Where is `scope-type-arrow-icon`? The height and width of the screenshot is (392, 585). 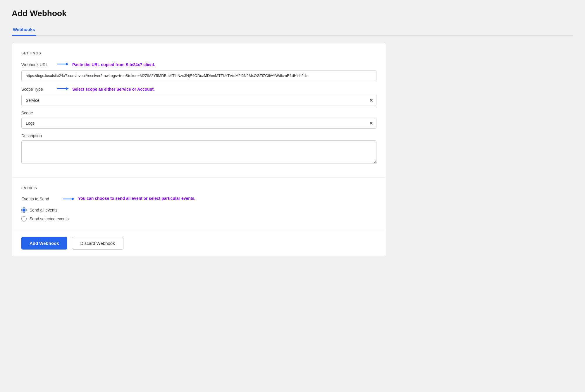 scope-type-arrow-icon is located at coordinates (63, 89).